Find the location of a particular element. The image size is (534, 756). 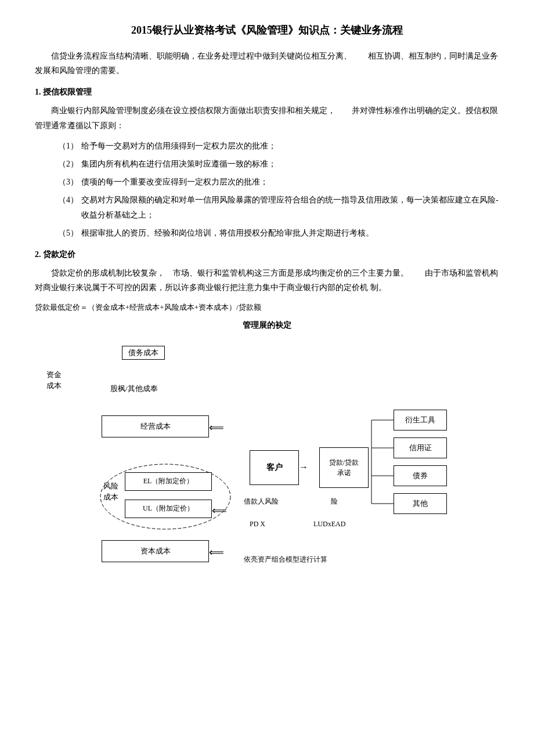

diagram-title: 管理展的袂定 is located at coordinates (267, 325).